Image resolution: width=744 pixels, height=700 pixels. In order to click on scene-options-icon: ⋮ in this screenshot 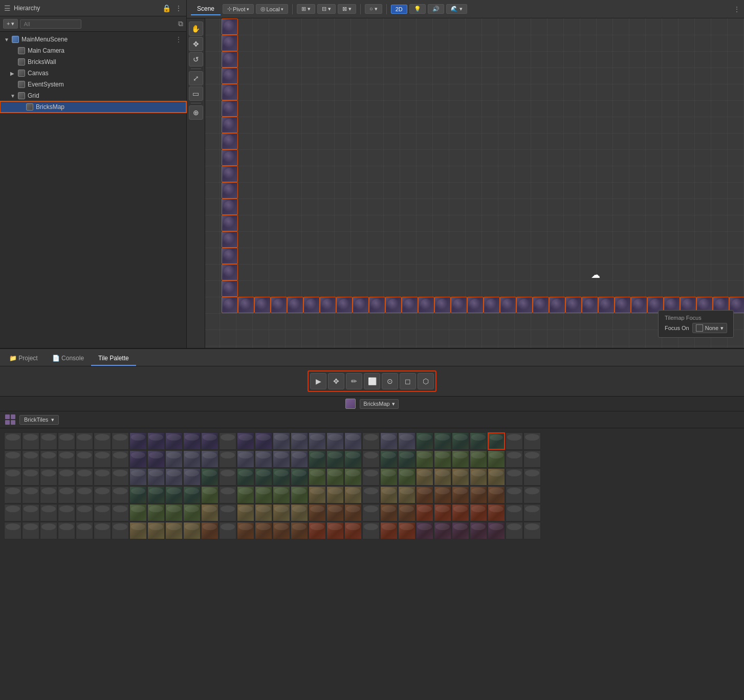, I will do `click(737, 9)`.